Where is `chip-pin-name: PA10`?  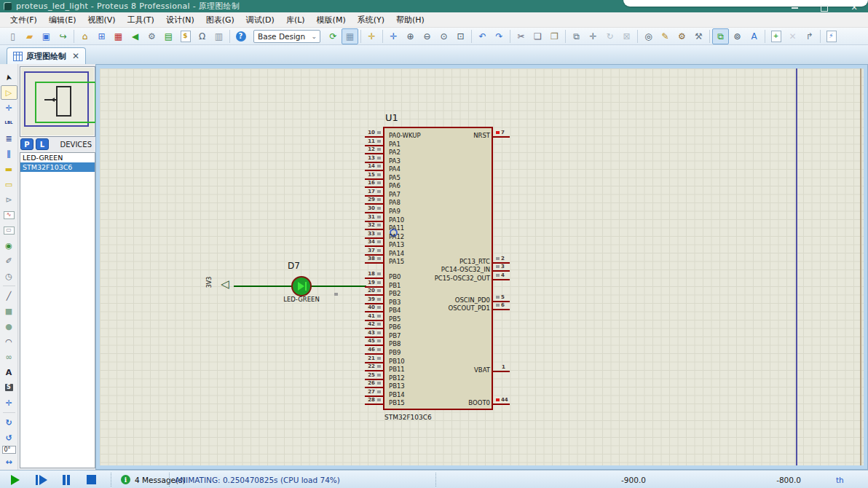 chip-pin-name: PA10 is located at coordinates (396, 220).